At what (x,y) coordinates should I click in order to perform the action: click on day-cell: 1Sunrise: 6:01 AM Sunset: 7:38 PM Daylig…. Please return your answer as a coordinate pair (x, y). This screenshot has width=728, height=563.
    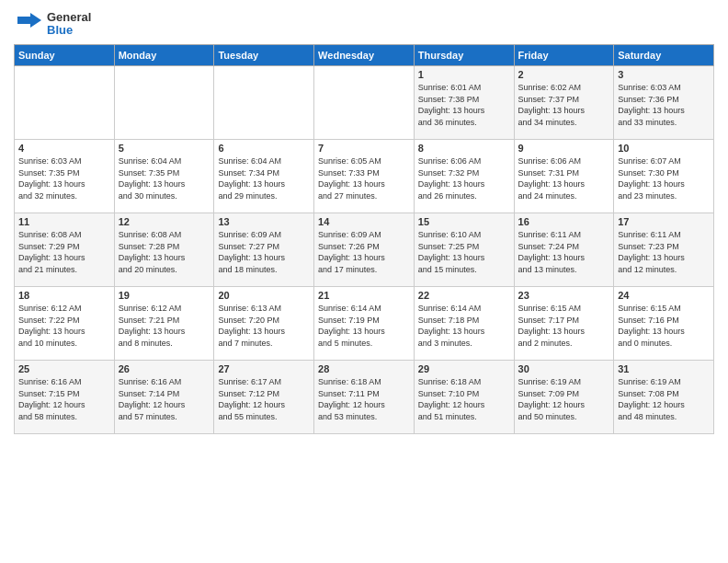
    Looking at the image, I should click on (463, 103).